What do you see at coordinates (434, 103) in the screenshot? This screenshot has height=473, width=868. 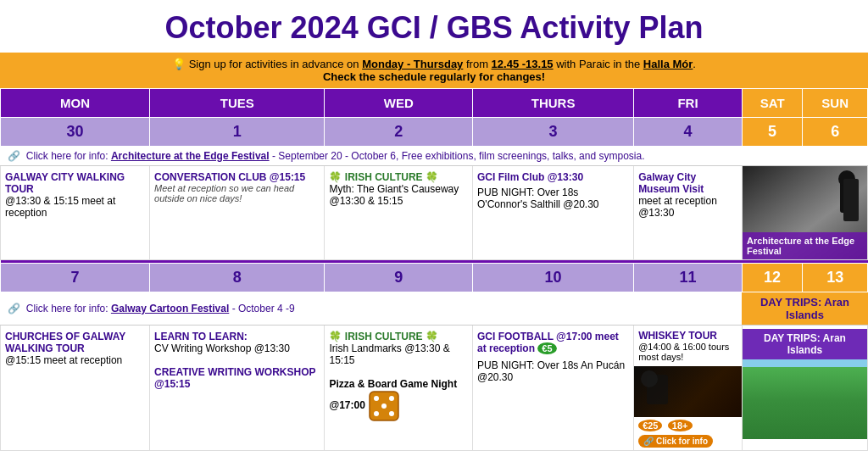 I see `calendar-header-row: MON TUES WED THURS FRI SAT SUN` at bounding box center [434, 103].